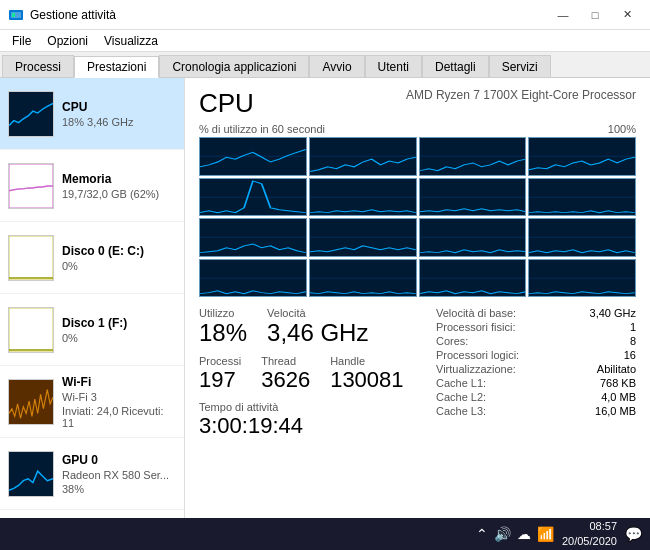 This screenshot has height=550, width=650. Describe the element at coordinates (31, 186) in the screenshot. I see `memory-thumbnail` at that location.